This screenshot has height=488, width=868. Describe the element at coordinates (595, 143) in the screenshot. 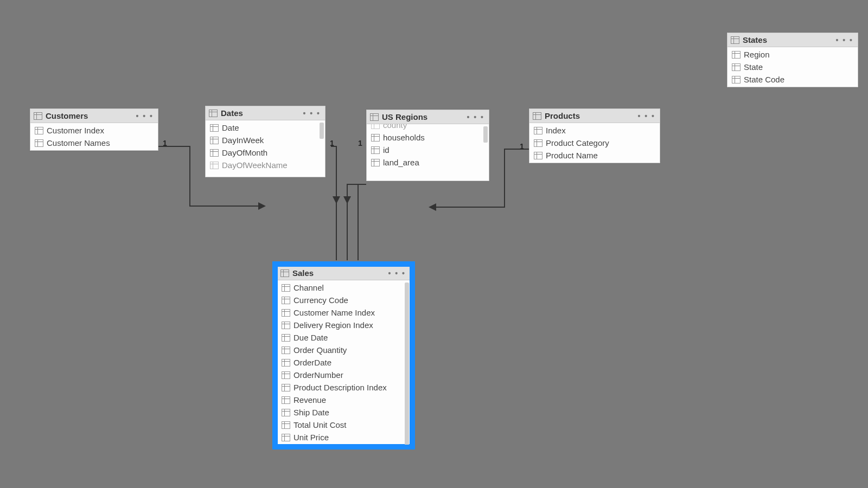

I see `field: Product Category` at that location.